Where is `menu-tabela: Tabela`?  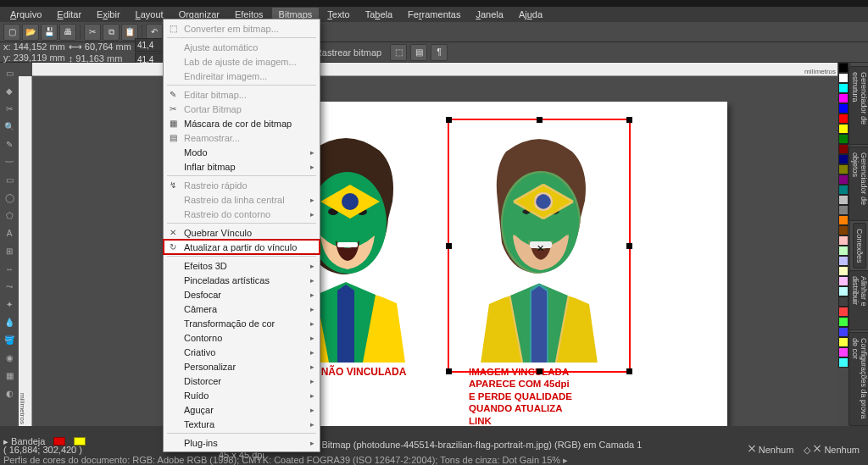
menu-tabela: Tabela is located at coordinates (379, 14).